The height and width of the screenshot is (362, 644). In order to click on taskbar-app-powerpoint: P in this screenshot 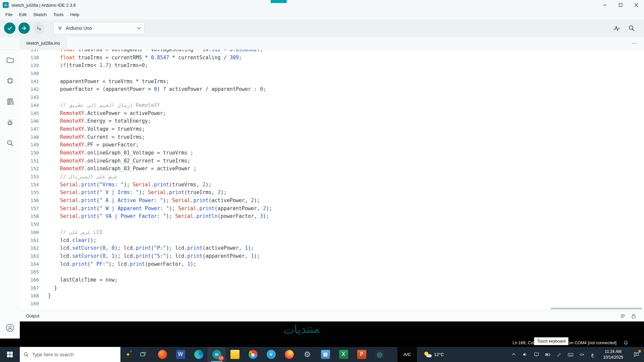, I will do `click(362, 355)`.